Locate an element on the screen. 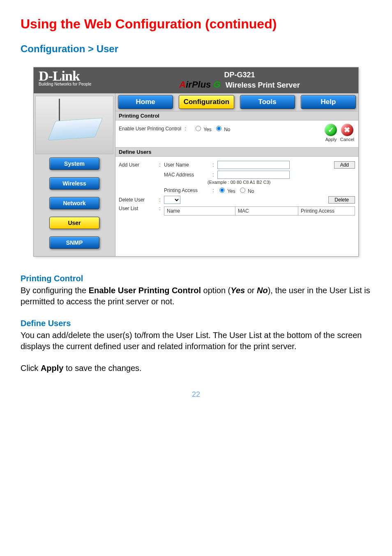  airplus-logo: AirPlus G is located at coordinates (201, 85).